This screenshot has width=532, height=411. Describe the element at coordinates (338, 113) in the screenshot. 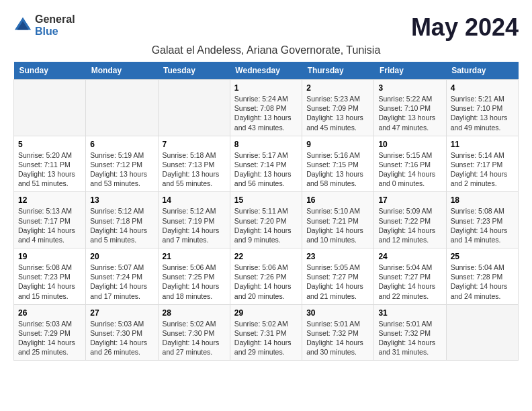

I see `day-info: Sunrise: 5:23 AM Sunset: 7:09 PM Dayligh…` at that location.